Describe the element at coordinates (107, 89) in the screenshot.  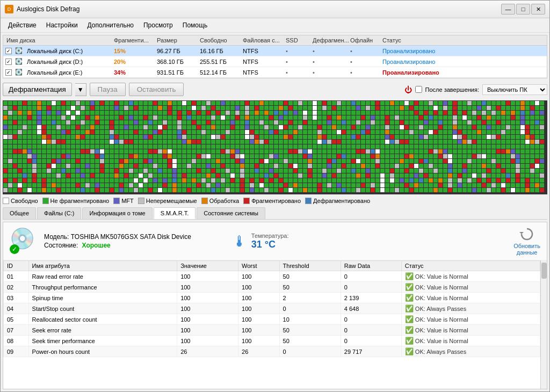
I see `pause-button: Пауза` at that location.